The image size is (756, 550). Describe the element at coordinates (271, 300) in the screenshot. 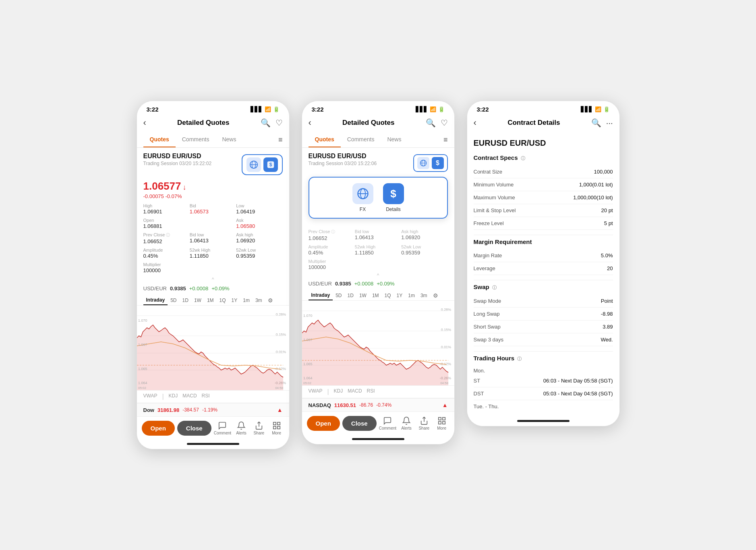

I see `chart-settings-1: ⚙` at that location.